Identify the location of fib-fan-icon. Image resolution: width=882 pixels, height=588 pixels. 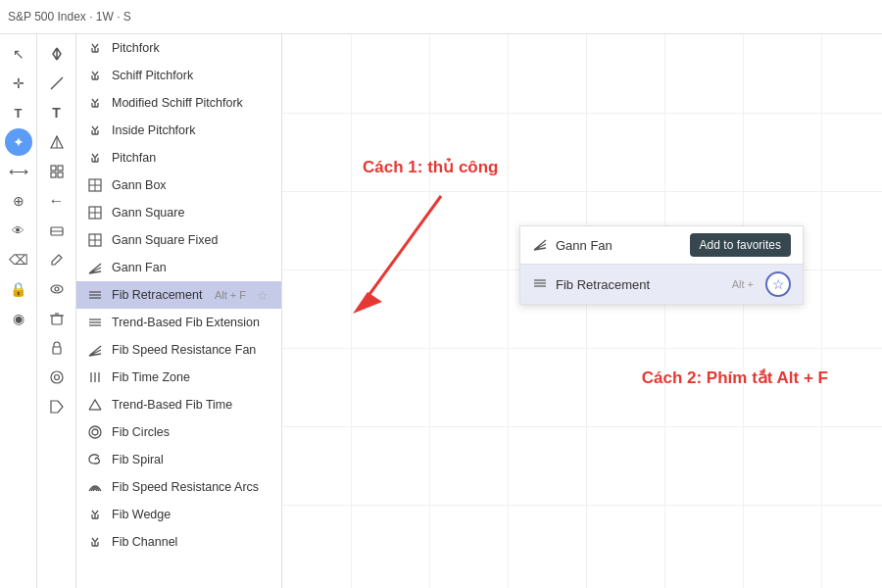
(95, 350).